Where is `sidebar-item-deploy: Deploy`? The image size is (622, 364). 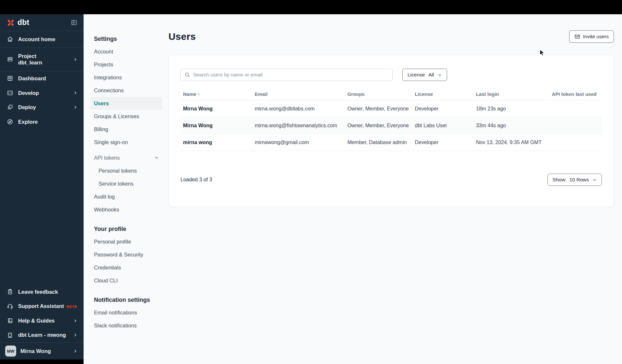
sidebar-item-deploy: Deploy is located at coordinates (42, 108).